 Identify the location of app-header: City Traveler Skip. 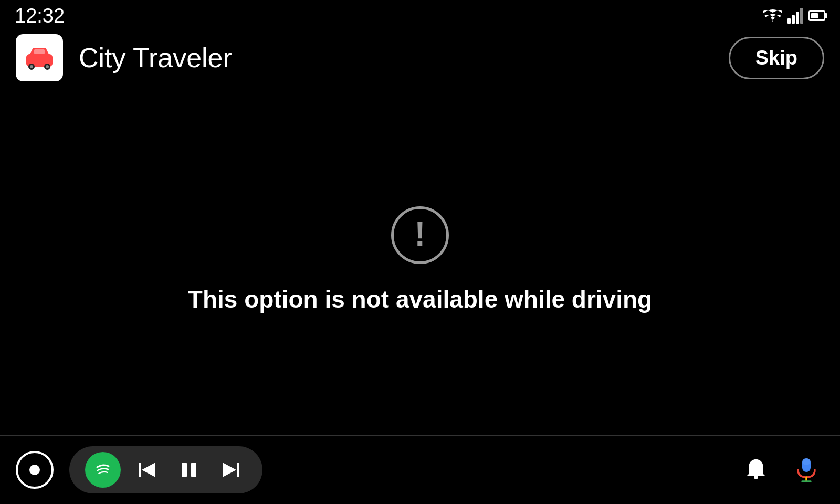
(420, 58).